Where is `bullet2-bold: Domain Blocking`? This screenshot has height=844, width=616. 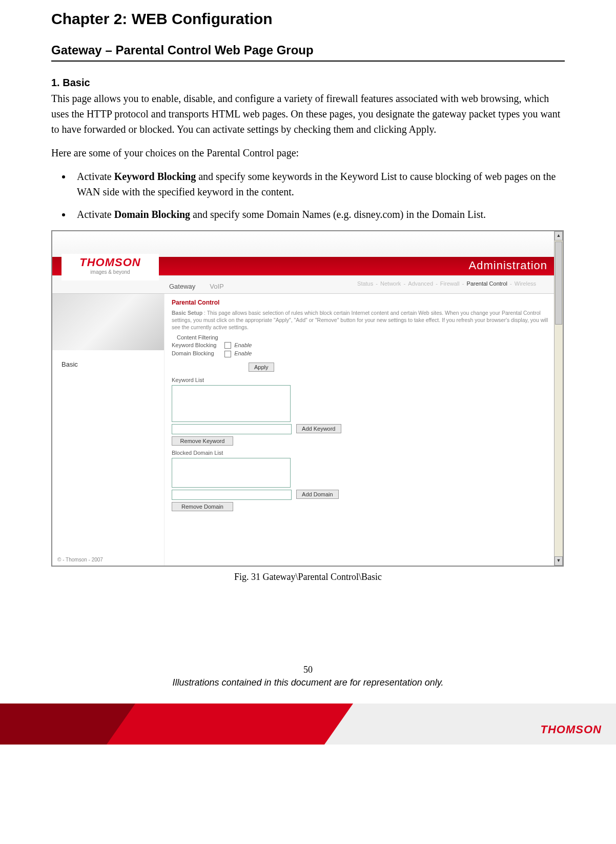
bullet2-bold: Domain Blocking is located at coordinates (152, 214).